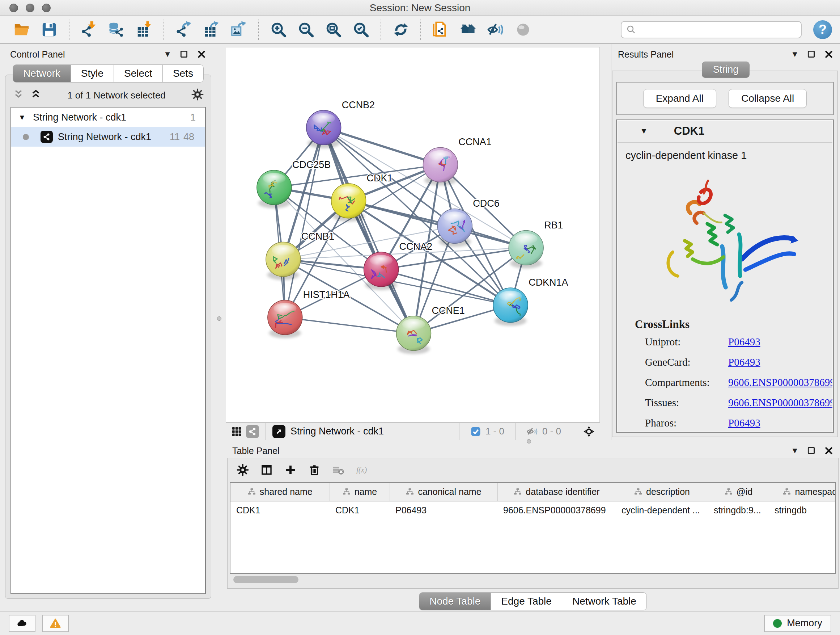 This screenshot has height=635, width=840. What do you see at coordinates (725, 131) in the screenshot?
I see `node-result-header: ▼ CDK1` at bounding box center [725, 131].